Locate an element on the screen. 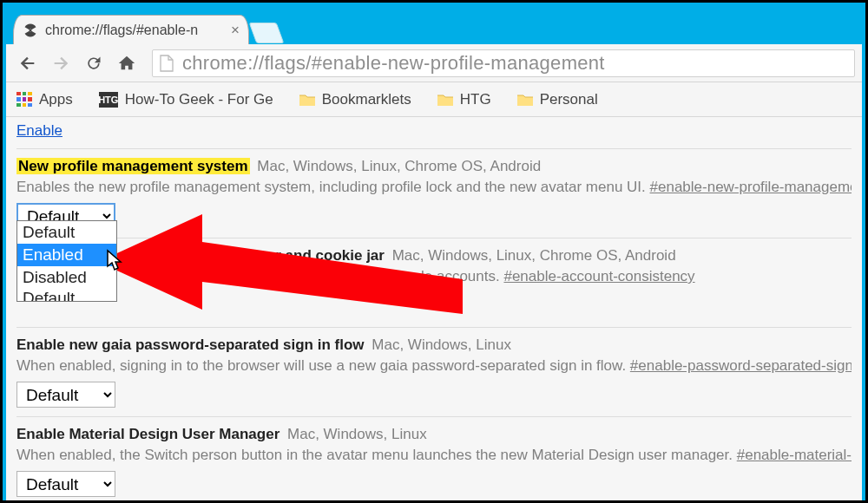 The image size is (868, 503). file-icon is located at coordinates (167, 63).